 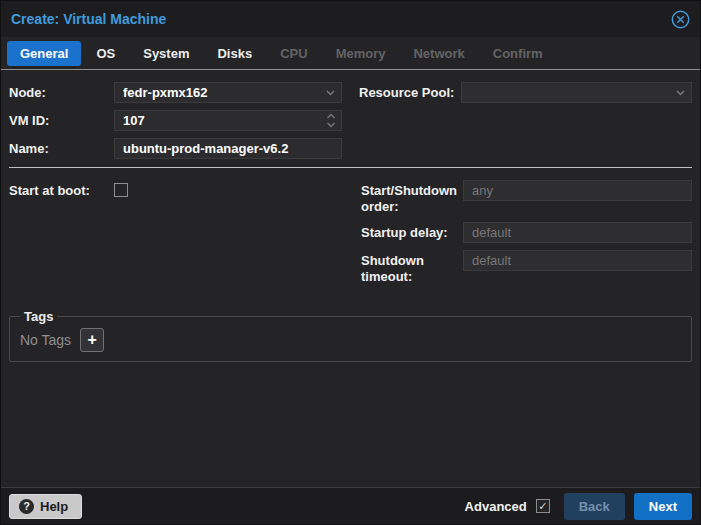 I want to click on close-button, so click(x=680, y=19).